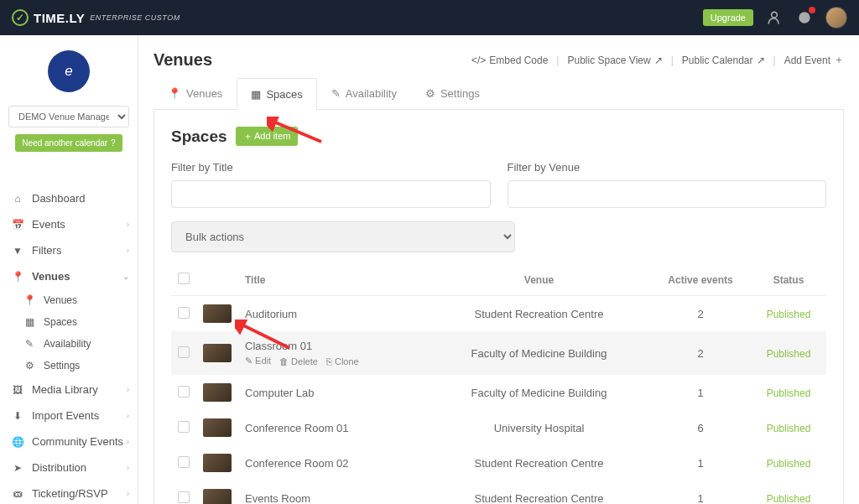  Describe the element at coordinates (539, 428) in the screenshot. I see `space-venue: University Hospital` at that location.